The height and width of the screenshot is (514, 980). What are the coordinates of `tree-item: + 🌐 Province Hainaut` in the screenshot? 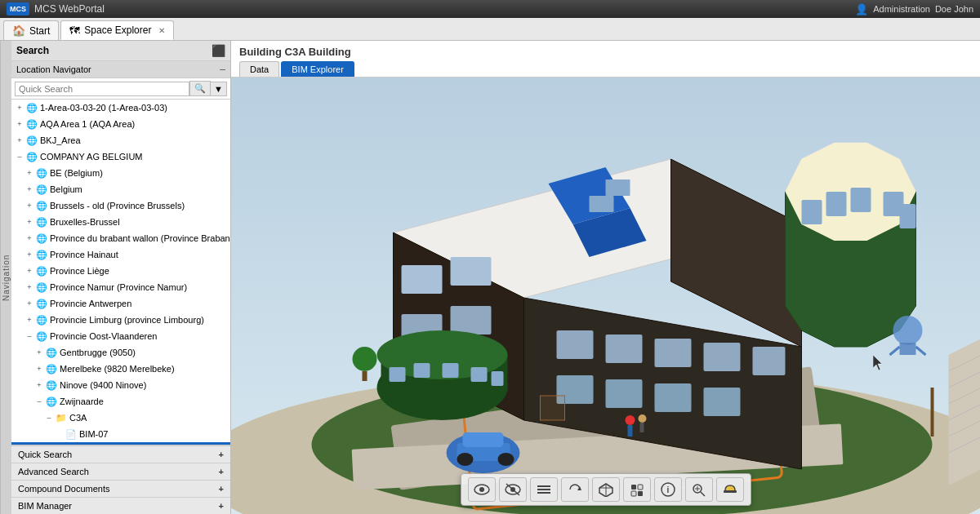 It's located at (121, 255).